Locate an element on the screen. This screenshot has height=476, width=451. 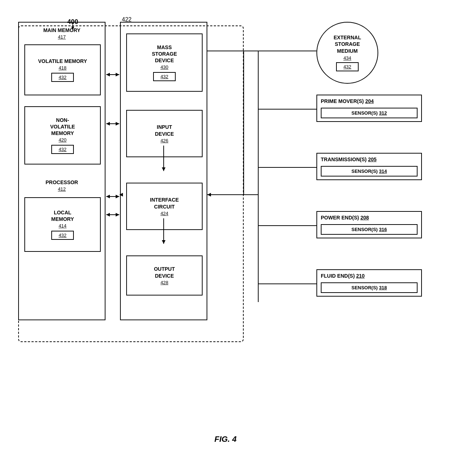
prime-mover-group: PRIME MOVER(S) 204 SENSOR(S) 312 is located at coordinates (369, 108).